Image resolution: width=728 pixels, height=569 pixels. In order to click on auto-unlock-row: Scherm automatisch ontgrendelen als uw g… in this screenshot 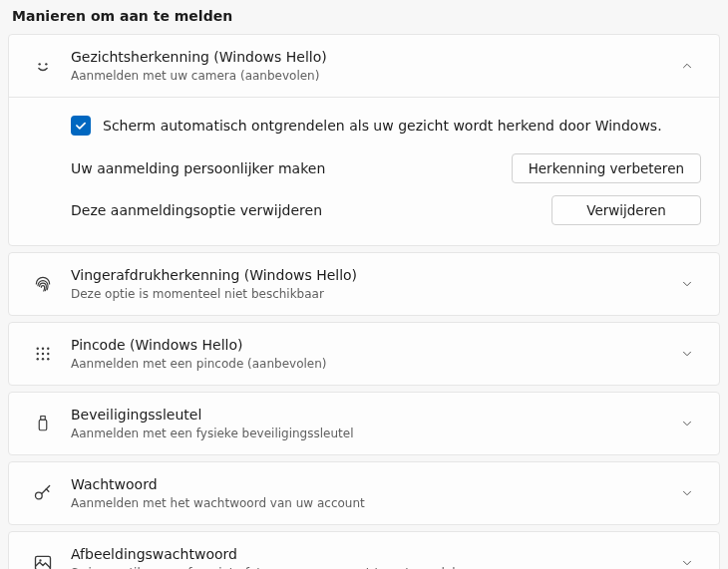, I will do `click(386, 128)`.